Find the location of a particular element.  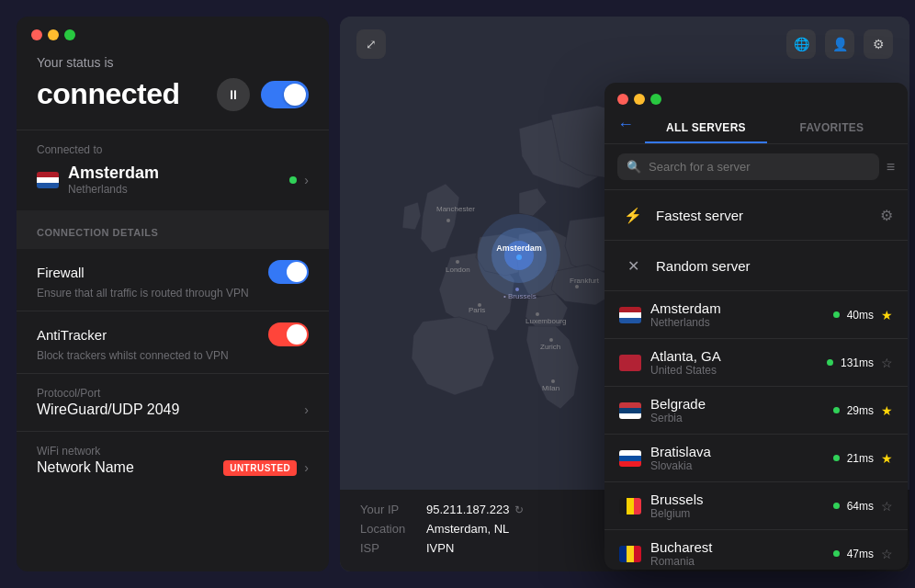

map-minimize-button: ⤢ is located at coordinates (371, 44).